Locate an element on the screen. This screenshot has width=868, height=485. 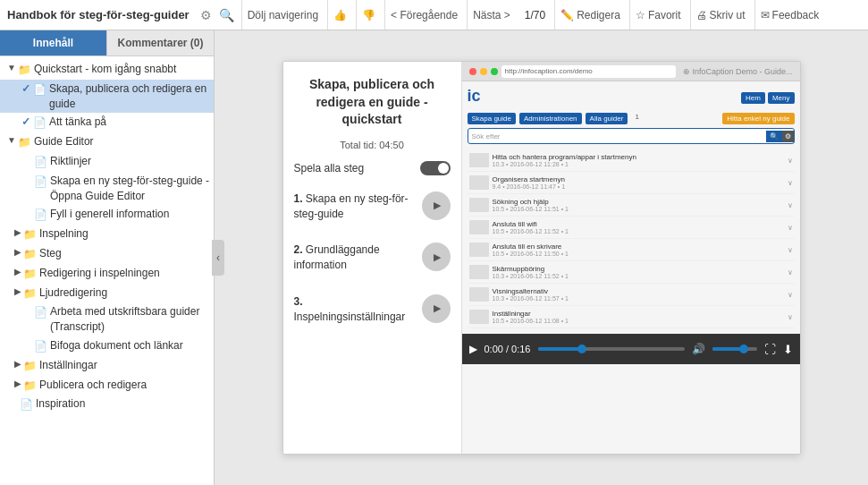
sidebar-item-skapa-ny: 📄 Skapa en ny steg-för-steg-guide - Öppn… is located at coordinates (107, 189).